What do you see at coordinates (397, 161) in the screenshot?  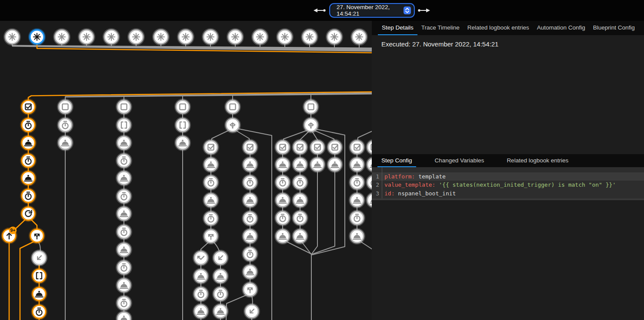 I see `tab-step-config: Step Config` at bounding box center [397, 161].